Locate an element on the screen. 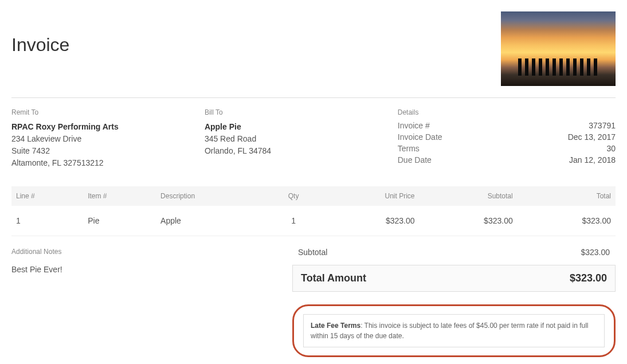  due-date-value: Jan 12, 2018 is located at coordinates (538, 160).